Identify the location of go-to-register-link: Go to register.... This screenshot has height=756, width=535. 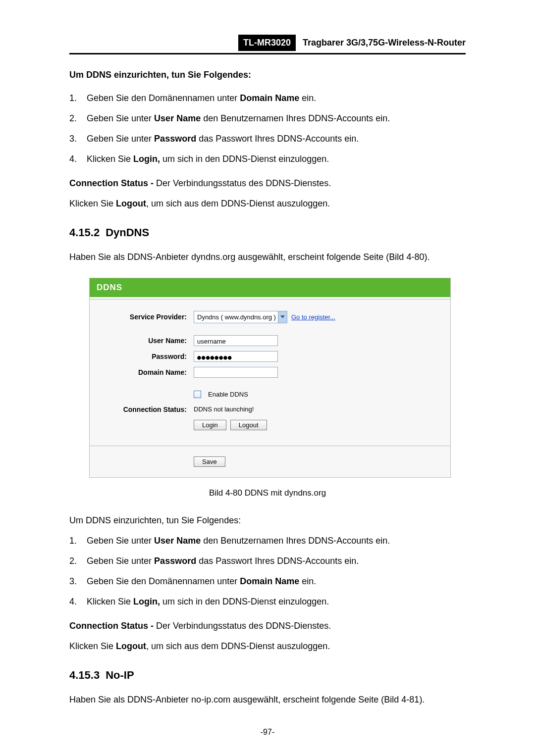
(313, 317).